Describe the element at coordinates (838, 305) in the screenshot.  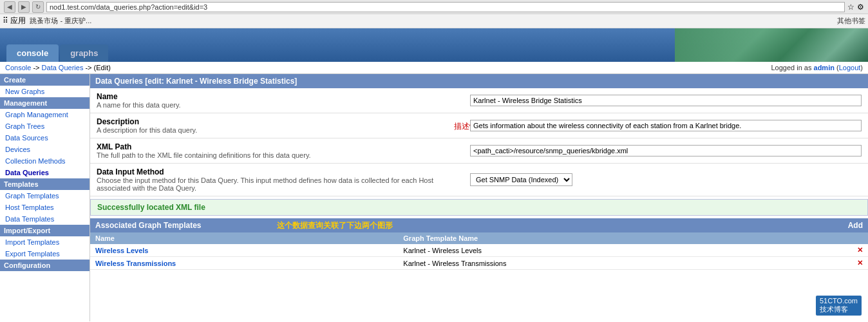
I see `watermark: 51CTO.com 技术博客` at that location.